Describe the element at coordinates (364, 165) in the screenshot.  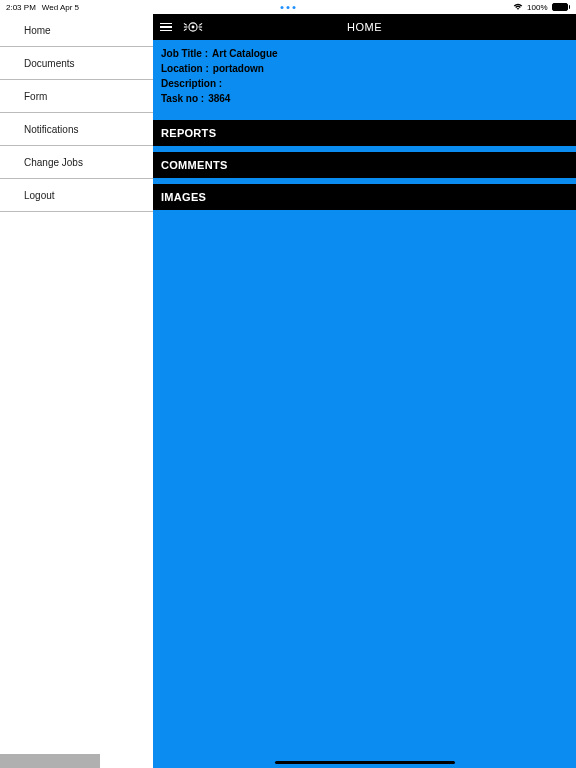
I see `section-comments: COMMENTS` at that location.